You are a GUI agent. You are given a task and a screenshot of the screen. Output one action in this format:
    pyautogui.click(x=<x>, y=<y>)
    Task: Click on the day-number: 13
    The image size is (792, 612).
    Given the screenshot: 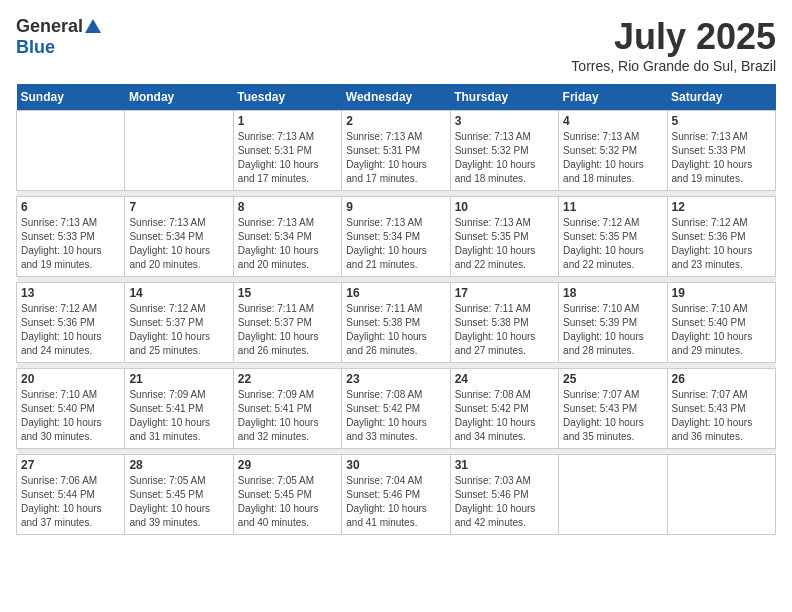 What is the action you would take?
    pyautogui.click(x=70, y=293)
    